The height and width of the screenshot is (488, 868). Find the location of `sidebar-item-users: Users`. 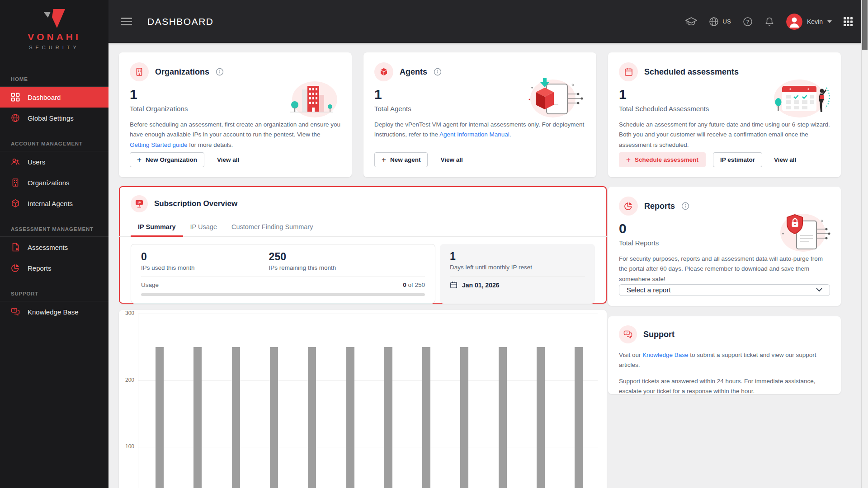

sidebar-item-users: Users is located at coordinates (54, 162).